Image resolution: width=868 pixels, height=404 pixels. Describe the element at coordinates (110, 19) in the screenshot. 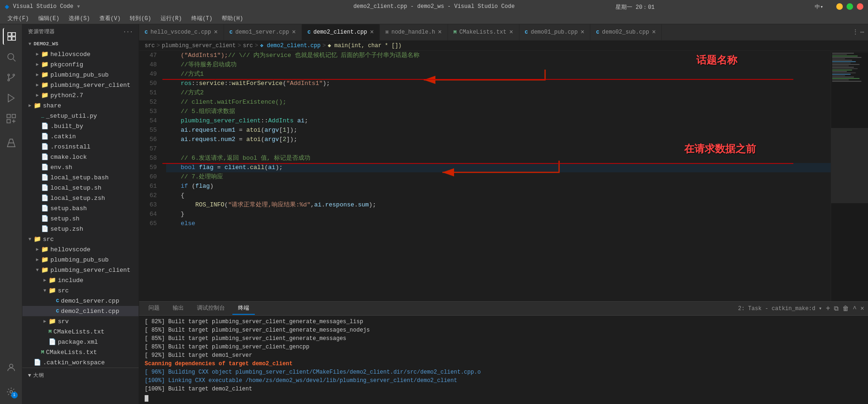

I see `menu-view: 查看(V)` at that location.